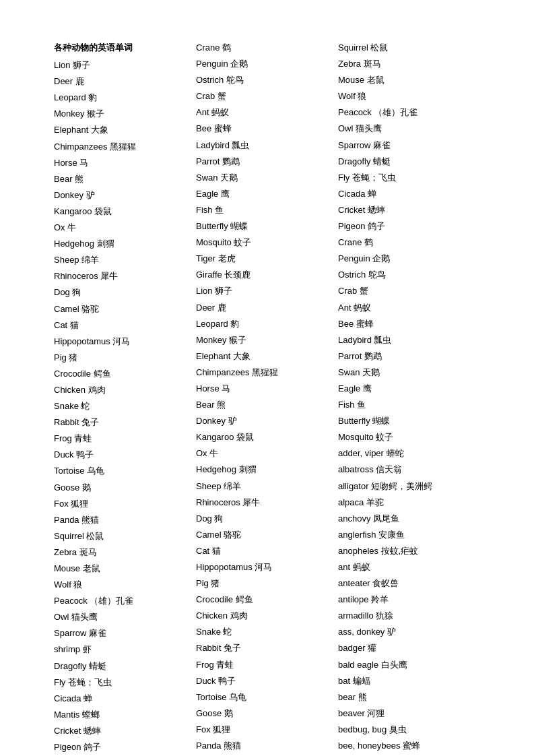 The image size is (534, 756). I want to click on english-word: Lion, so click(205, 291).